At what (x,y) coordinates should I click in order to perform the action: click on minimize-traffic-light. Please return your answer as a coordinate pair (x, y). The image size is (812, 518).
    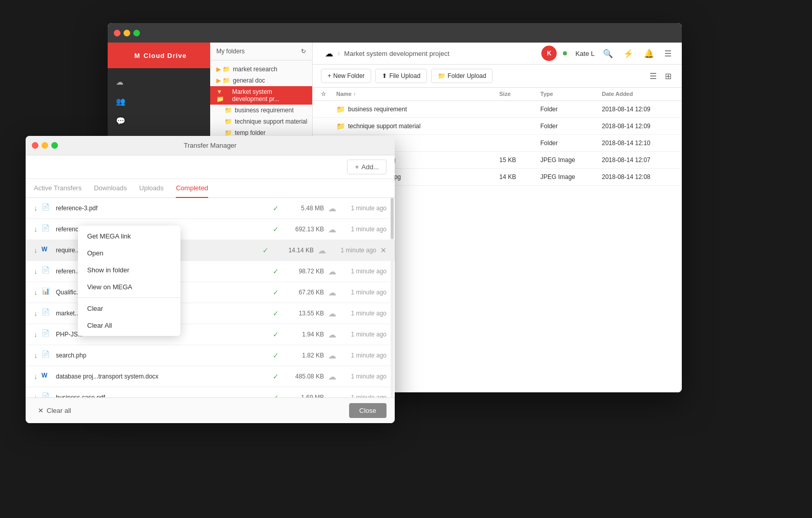
    Looking at the image, I should click on (127, 33).